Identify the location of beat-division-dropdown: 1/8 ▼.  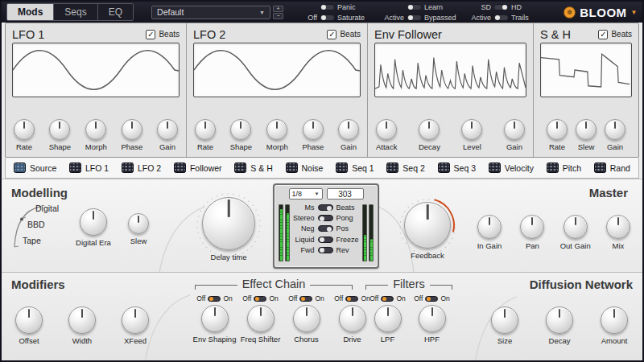
(306, 194).